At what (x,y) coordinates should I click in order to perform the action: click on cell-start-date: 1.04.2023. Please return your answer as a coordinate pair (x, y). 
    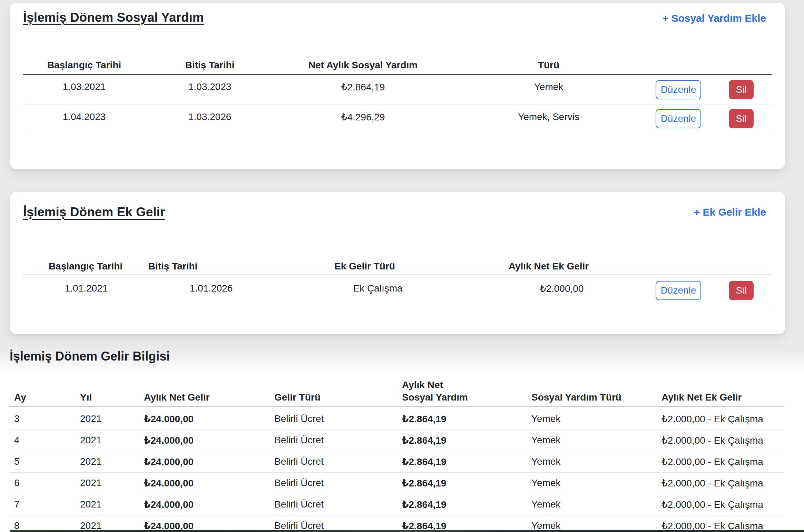
    Looking at the image, I should click on (84, 117).